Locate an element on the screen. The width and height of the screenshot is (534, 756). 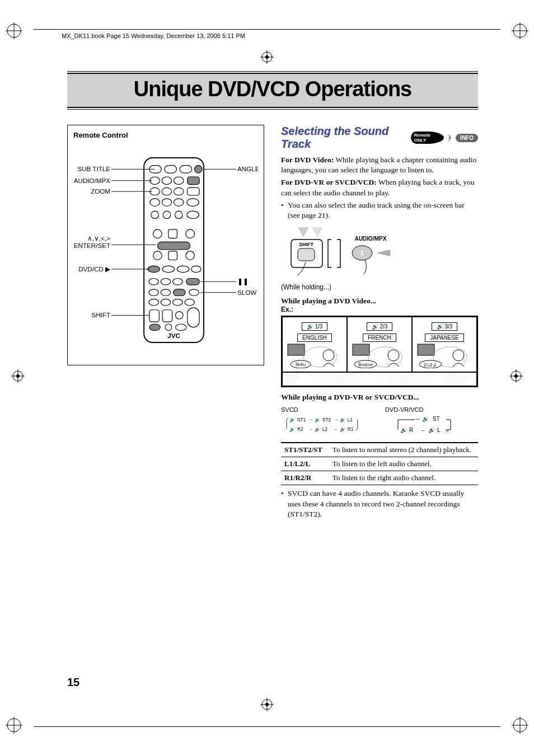
svg-text: L is located at coordinates (439, 430).